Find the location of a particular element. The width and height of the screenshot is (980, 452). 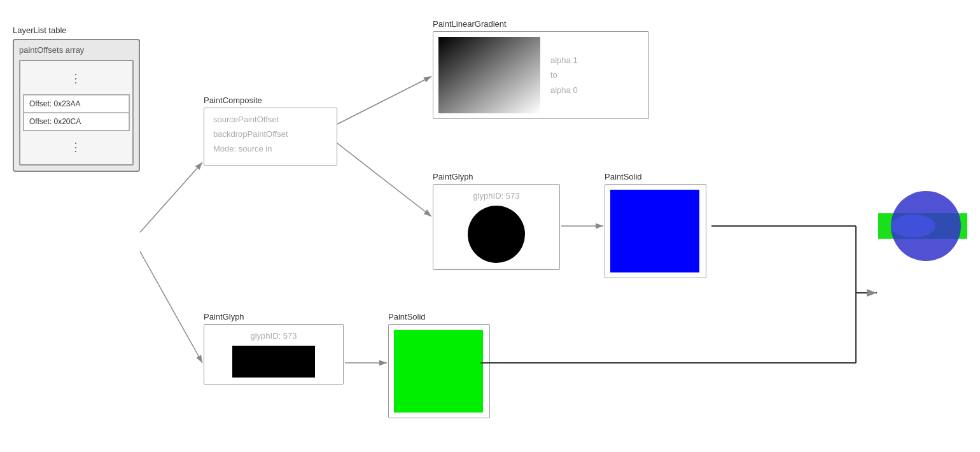

backdrop-paint-offset: backdropPaintOffset is located at coordinates (270, 134).